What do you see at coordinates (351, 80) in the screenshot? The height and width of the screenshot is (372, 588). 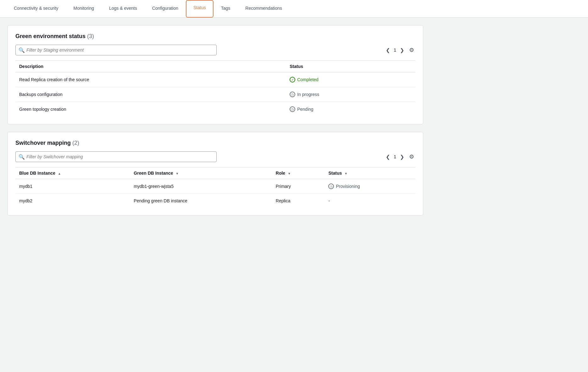 I see `green-row-status: ✓Completed` at bounding box center [351, 80].